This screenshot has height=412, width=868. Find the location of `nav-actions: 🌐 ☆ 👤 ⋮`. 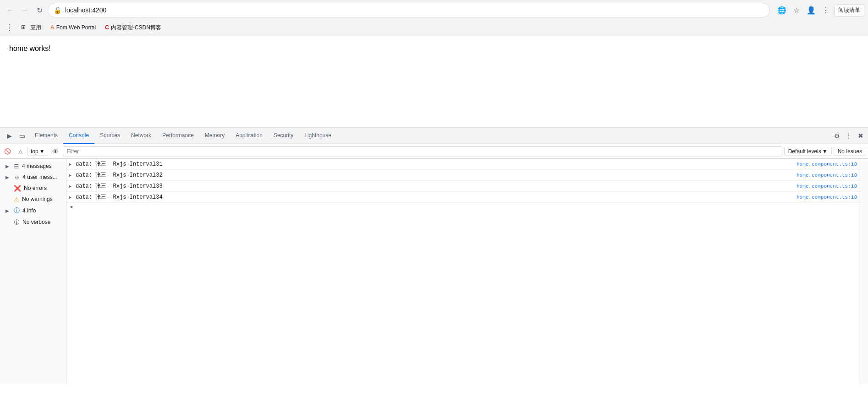

nav-actions: 🌐 ☆ 👤 ⋮ is located at coordinates (804, 10).